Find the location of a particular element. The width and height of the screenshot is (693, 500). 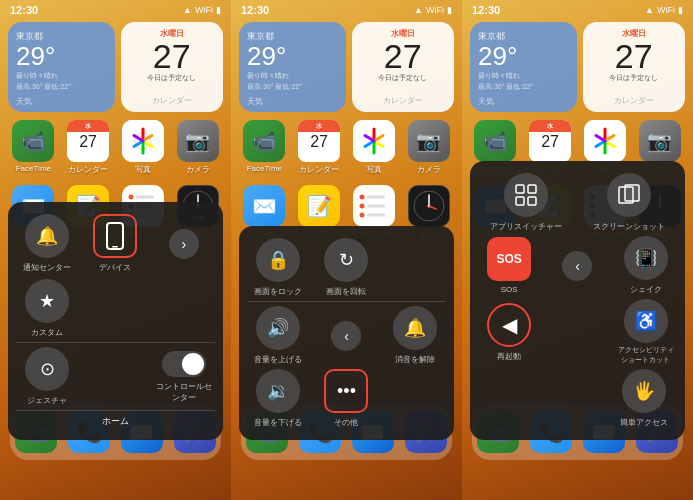

calendar-widget-3: 水曜日 27 今日は予定なし カレンダー is located at coordinates (634, 67).